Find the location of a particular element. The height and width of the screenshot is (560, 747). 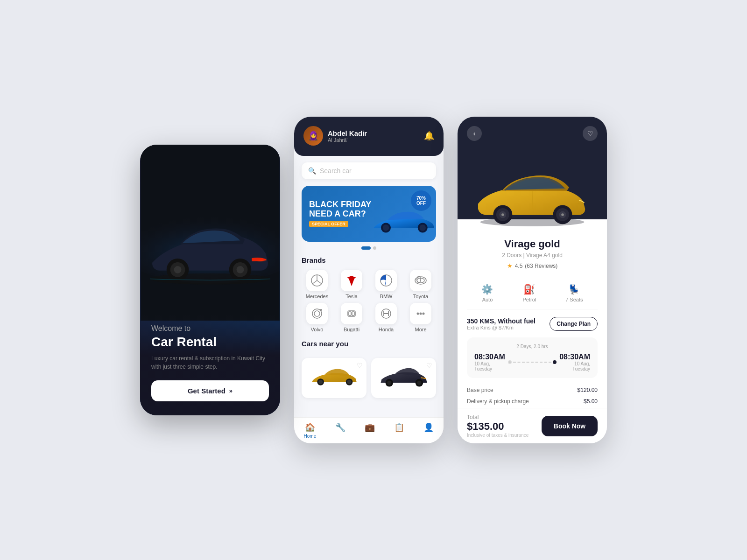

end-time-block: 08:30AM 10 Aug, Tuesday is located at coordinates (575, 362).